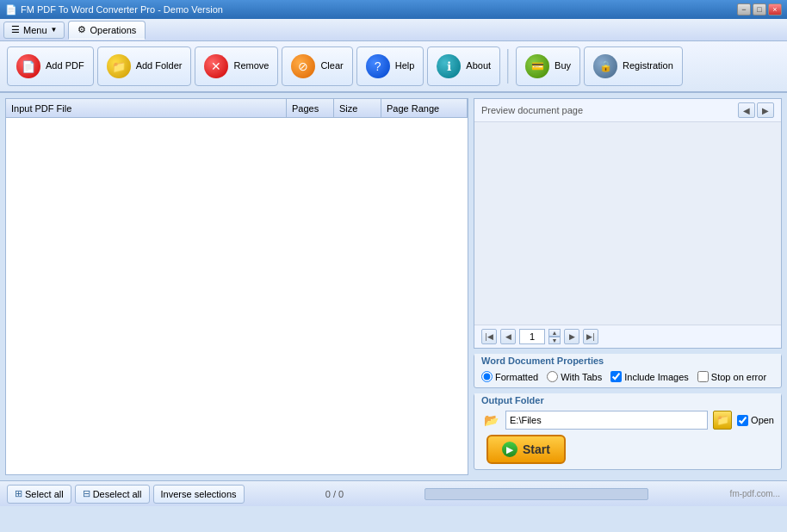 The height and width of the screenshot is (532, 787). I want to click on inverse-selections-button: Inverse selections, so click(199, 494).